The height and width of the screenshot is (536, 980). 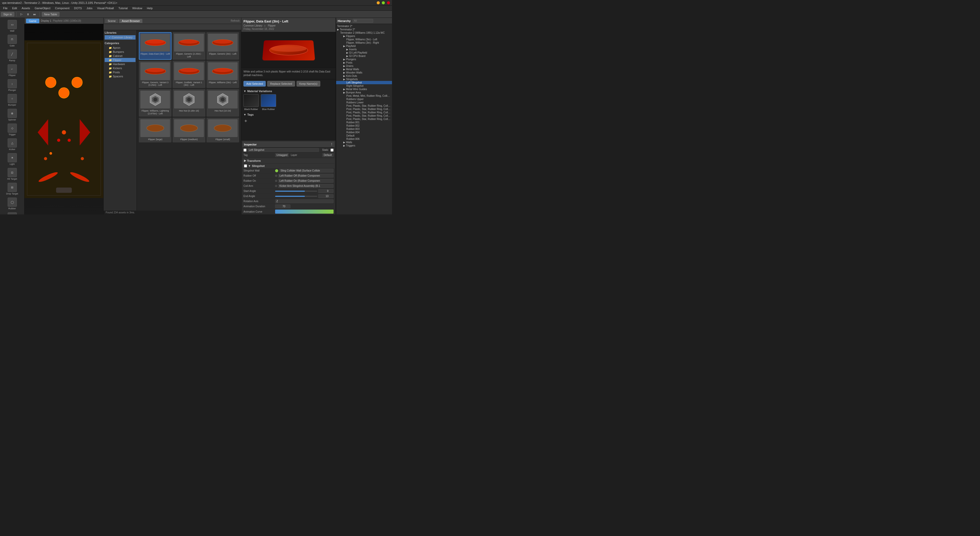 I want to click on static-checkbox, so click(x=332, y=150).